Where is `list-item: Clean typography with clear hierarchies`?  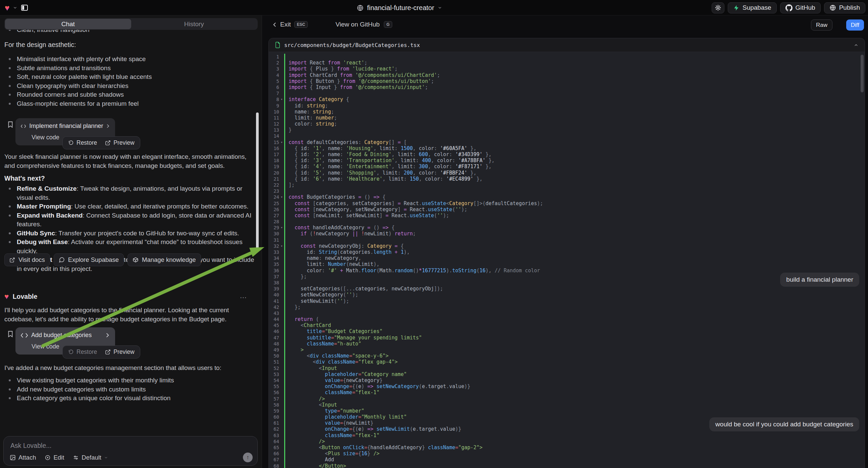 list-item: Clean typography with clear hierarchies is located at coordinates (131, 86).